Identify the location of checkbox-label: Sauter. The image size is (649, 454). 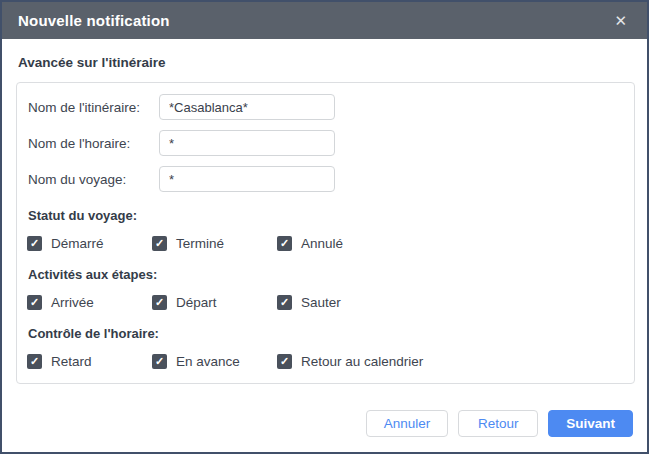
(321, 302).